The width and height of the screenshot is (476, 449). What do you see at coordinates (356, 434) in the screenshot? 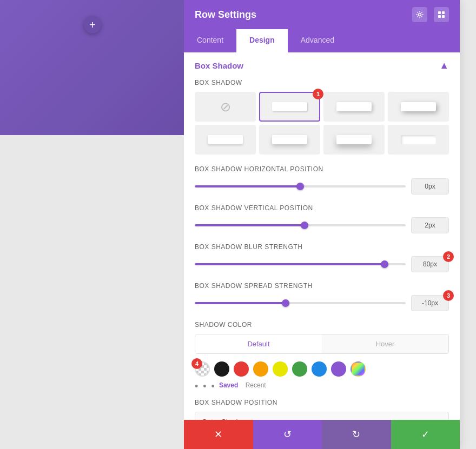
I see `redo-button: ↻` at bounding box center [356, 434].